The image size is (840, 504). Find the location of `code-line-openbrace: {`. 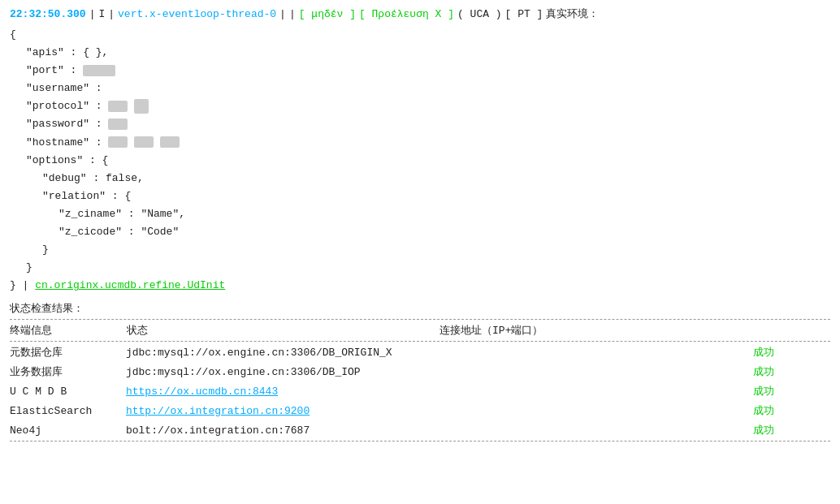

code-line-openbrace: { is located at coordinates (420, 35).